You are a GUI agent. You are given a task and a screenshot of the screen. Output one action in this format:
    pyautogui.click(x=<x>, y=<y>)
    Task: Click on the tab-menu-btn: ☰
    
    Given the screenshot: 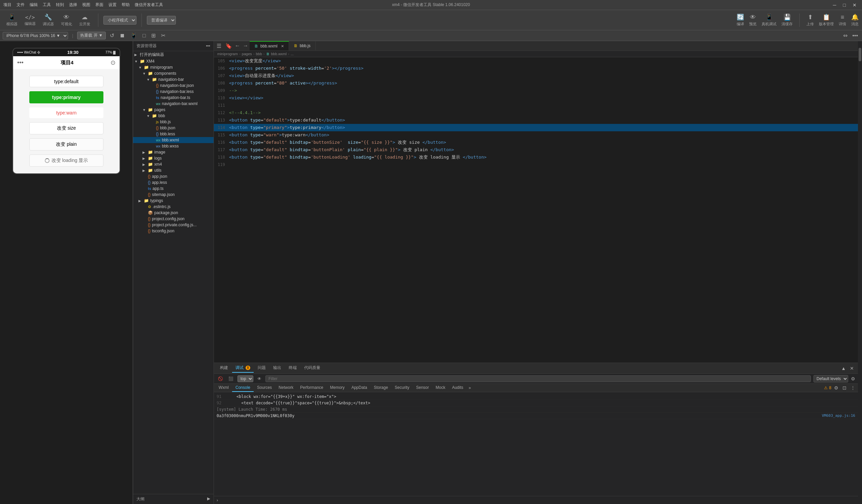 What is the action you would take?
    pyautogui.click(x=219, y=46)
    